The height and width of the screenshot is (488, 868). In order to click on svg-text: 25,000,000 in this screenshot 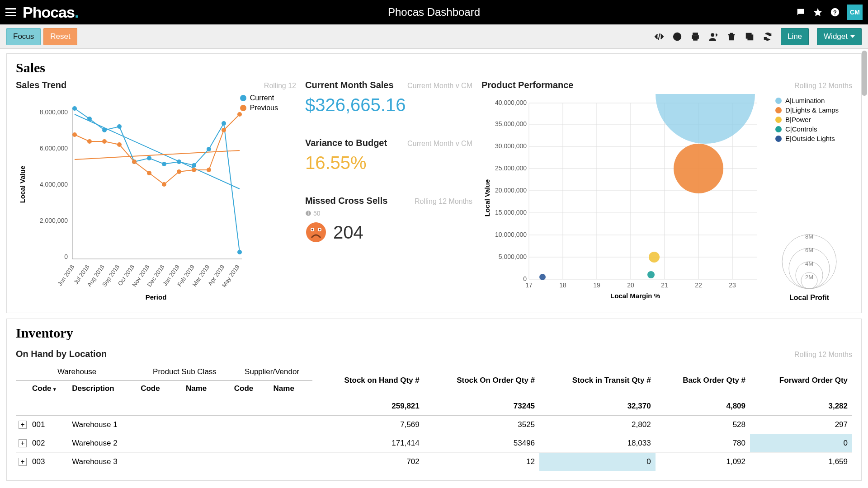, I will do `click(511, 168)`.